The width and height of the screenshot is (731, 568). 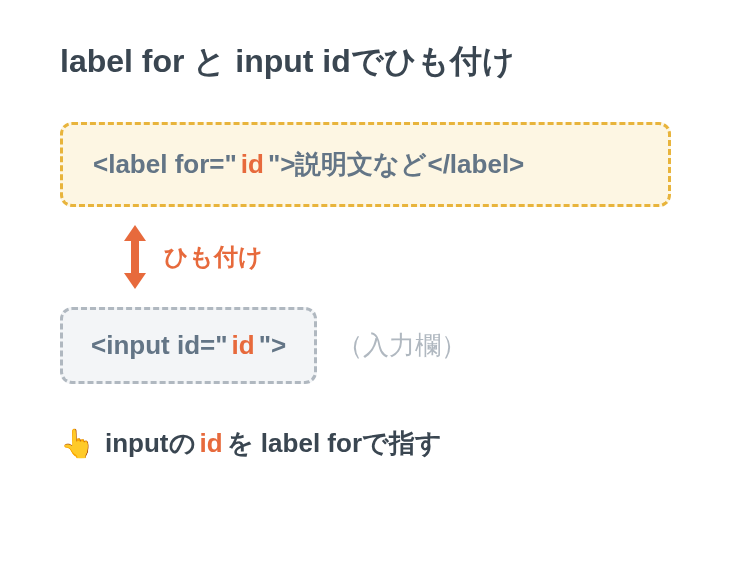 I want to click on double-arrow-icon, so click(x=135, y=257).